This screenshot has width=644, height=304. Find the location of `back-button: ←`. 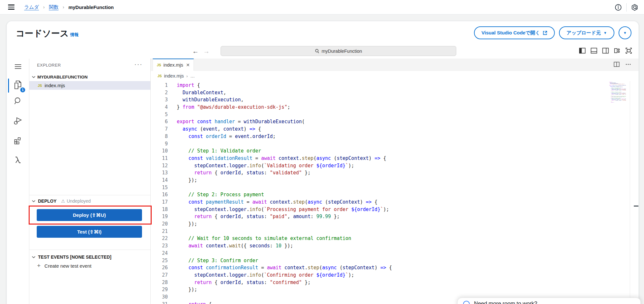

back-button: ← is located at coordinates (195, 51).